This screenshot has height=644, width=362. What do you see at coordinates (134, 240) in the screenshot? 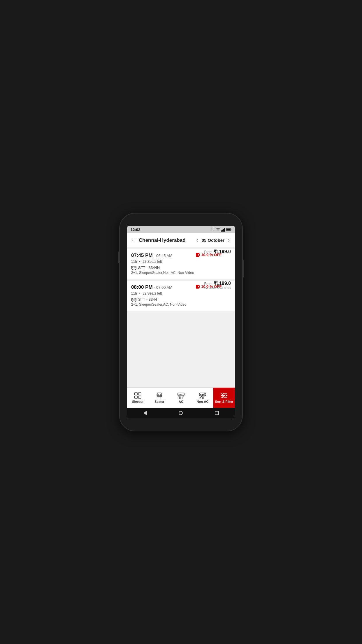
I see `back-button: ←` at bounding box center [134, 240].